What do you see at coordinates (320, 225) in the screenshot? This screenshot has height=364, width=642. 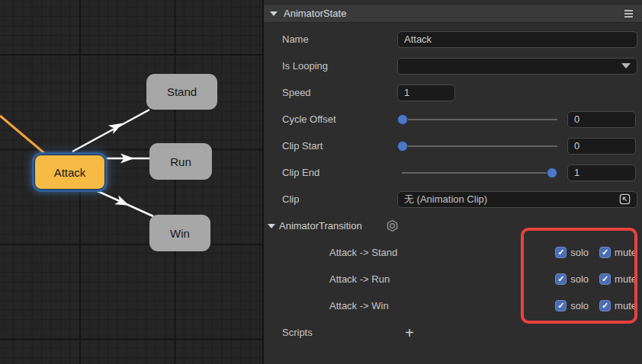 I see `transition-section-title: AnimatorTransition` at bounding box center [320, 225].